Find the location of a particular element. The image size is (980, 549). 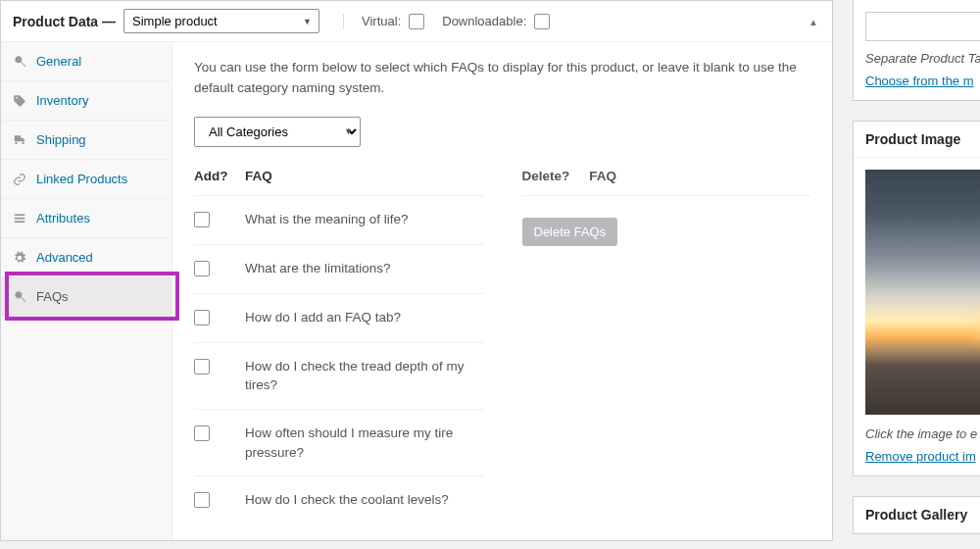

tab-label: Inventory is located at coordinates (63, 100).